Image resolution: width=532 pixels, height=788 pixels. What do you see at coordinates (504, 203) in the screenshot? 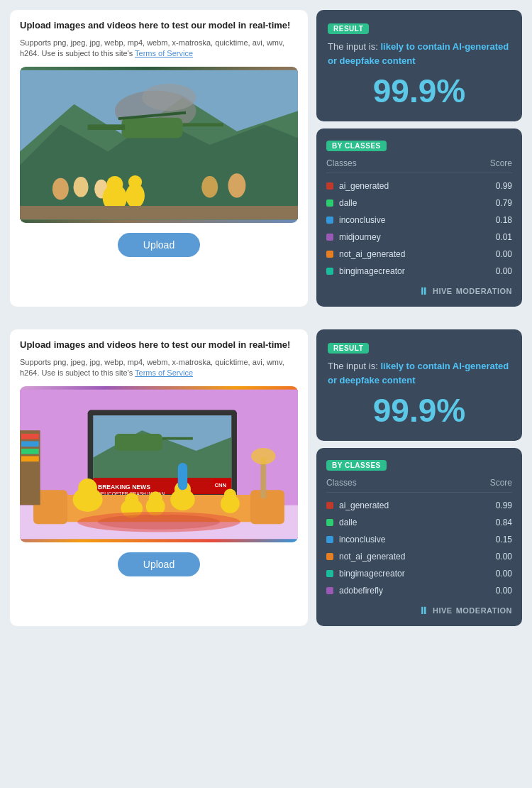
I see `class-score: 0.79` at bounding box center [504, 203].